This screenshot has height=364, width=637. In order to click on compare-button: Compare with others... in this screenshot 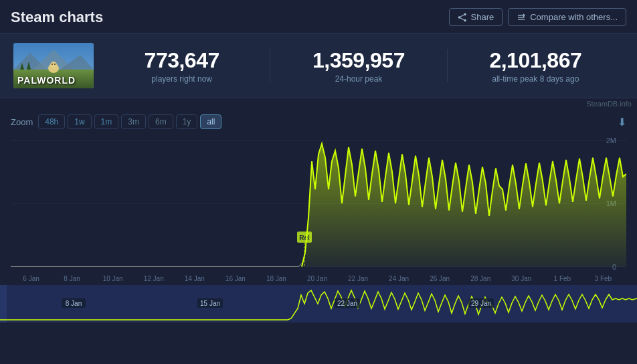, I will do `click(567, 17)`.